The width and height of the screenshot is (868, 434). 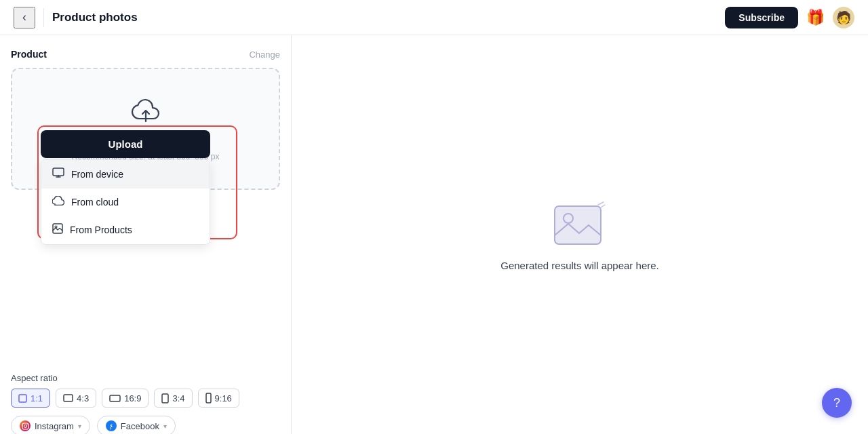 I want to click on product-section-header: Product Change, so click(x=145, y=54).